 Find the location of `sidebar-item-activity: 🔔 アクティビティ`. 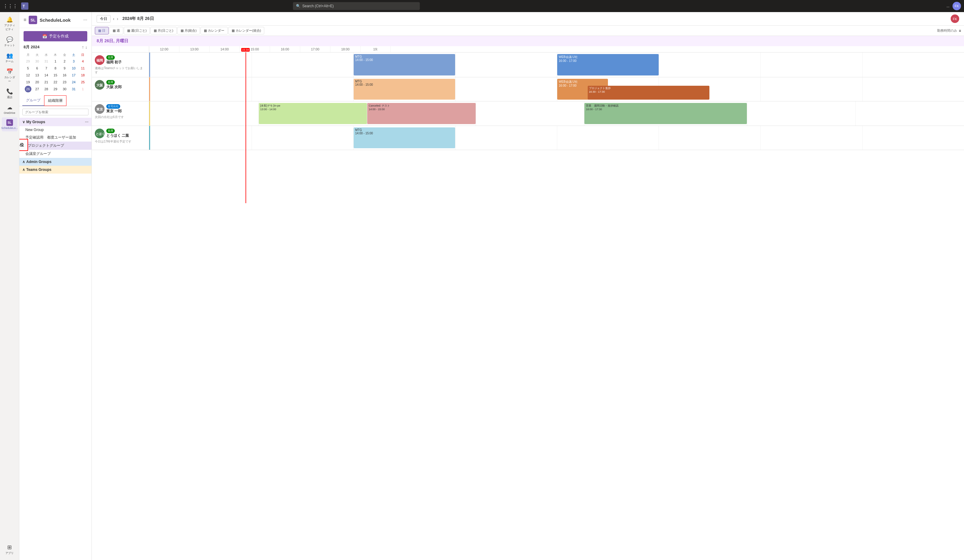

sidebar-item-activity: 🔔 アクティビティ is located at coordinates (10, 24).